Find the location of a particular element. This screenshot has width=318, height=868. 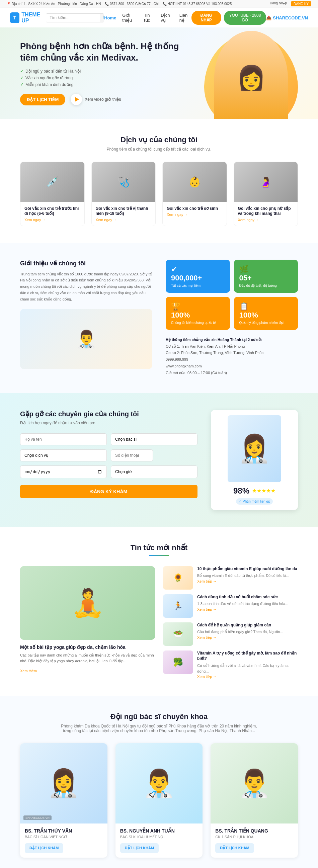

news-link-4: Xem tiếp → is located at coordinates (207, 677).